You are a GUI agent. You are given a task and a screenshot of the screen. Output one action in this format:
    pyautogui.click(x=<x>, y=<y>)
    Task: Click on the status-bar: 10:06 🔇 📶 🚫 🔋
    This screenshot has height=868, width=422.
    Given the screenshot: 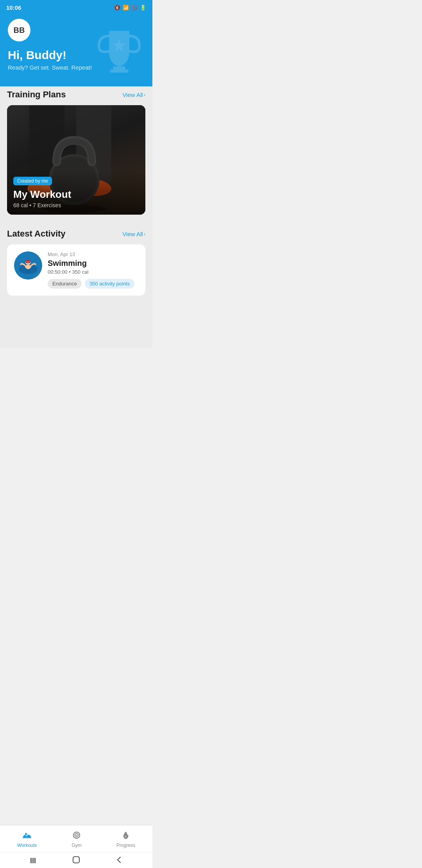 What is the action you would take?
    pyautogui.click(x=76, y=7)
    